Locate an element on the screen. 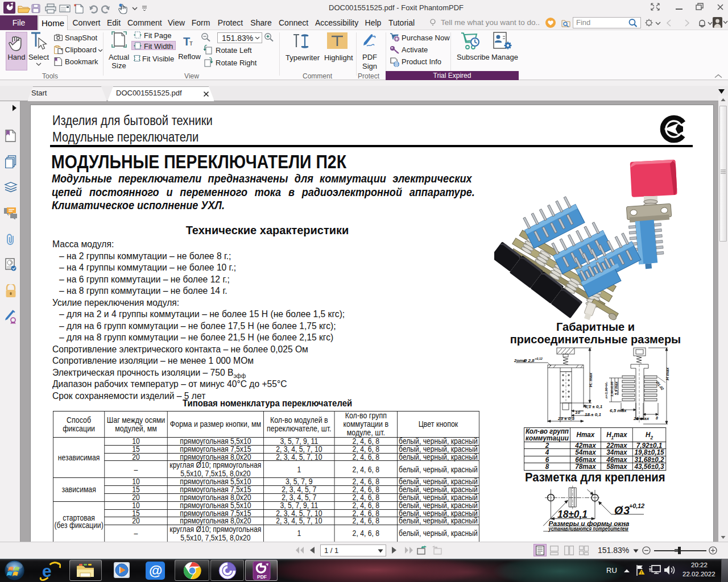  svg-text: т is located at coordinates (191, 43).